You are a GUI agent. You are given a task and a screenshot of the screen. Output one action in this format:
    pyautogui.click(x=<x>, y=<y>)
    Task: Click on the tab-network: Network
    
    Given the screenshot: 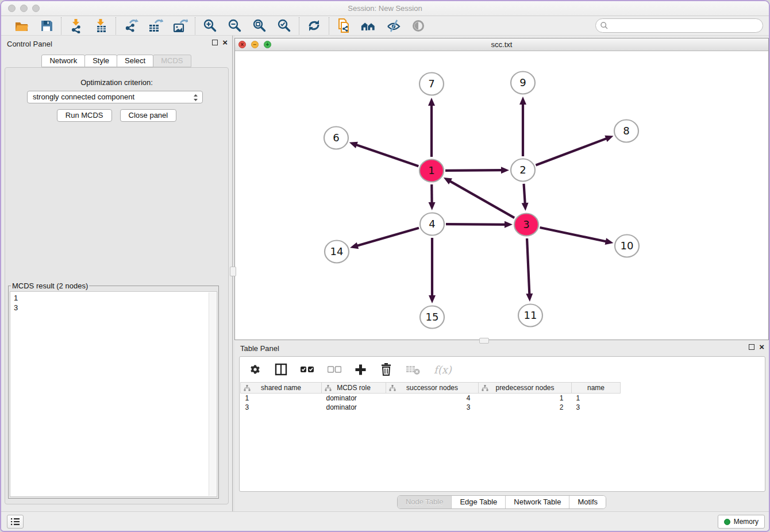 What is the action you would take?
    pyautogui.click(x=63, y=61)
    